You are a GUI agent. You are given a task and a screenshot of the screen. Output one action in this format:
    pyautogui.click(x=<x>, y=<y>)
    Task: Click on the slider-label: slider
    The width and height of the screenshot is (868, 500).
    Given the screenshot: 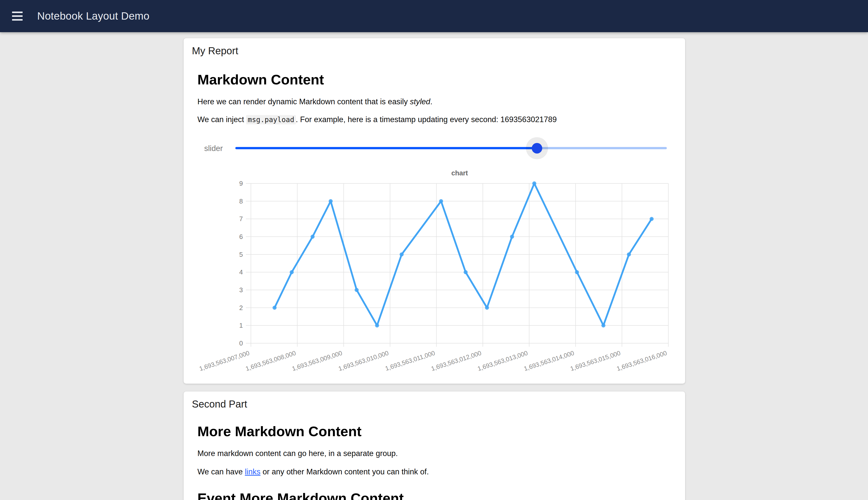 What is the action you would take?
    pyautogui.click(x=208, y=148)
    